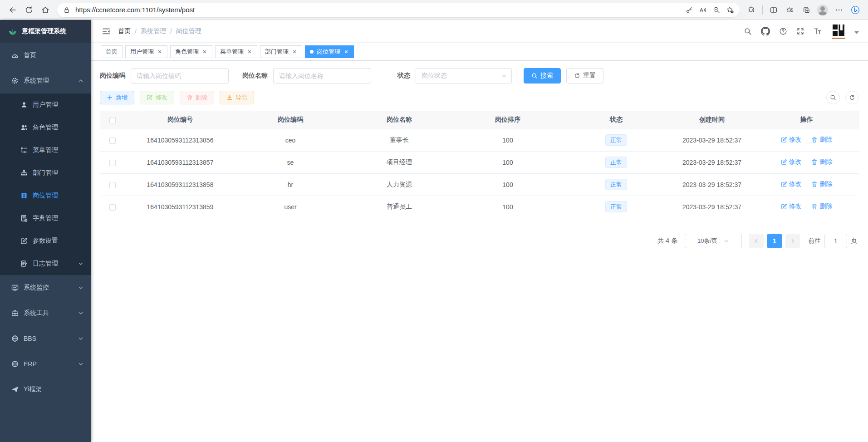  What do you see at coordinates (112, 52) in the screenshot?
I see `tab-home: 首页` at bounding box center [112, 52].